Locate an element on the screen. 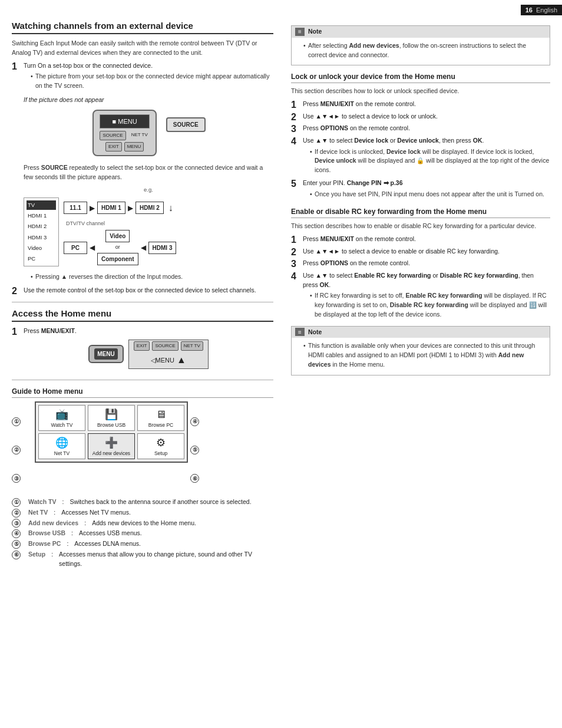 The width and height of the screenshot is (562, 728). legend-ann-1: ① is located at coordinates (16, 502).